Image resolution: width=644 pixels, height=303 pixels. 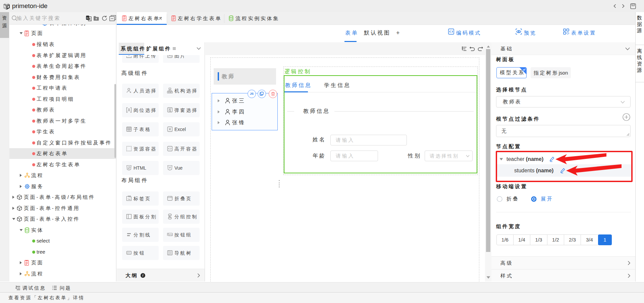 I want to click on svg-text: Tab, so click(x=129, y=199).